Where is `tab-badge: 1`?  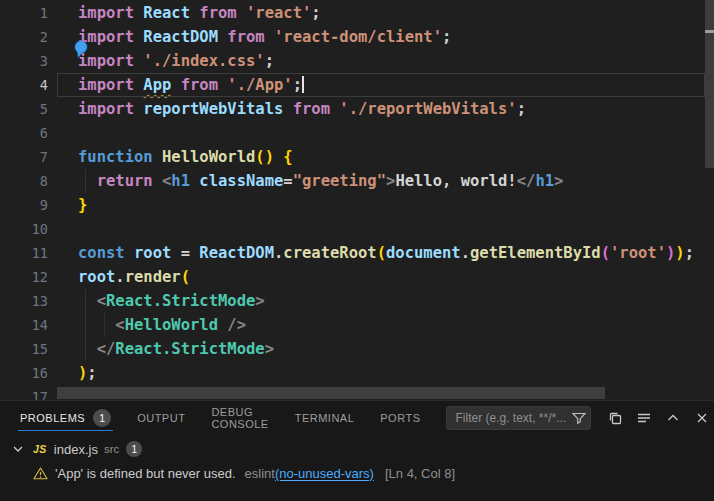
tab-badge: 1 is located at coordinates (102, 418).